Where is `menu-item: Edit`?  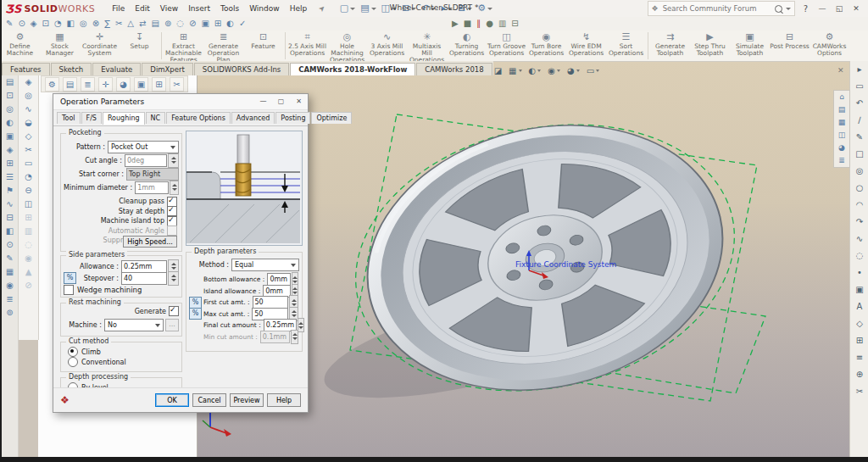
menu-item: Edit is located at coordinates (142, 8).